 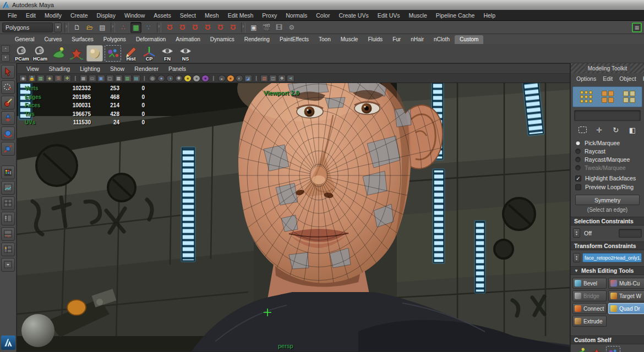 What do you see at coordinates (296, 15) in the screenshot?
I see `menu-normals: Normals` at bounding box center [296, 15].